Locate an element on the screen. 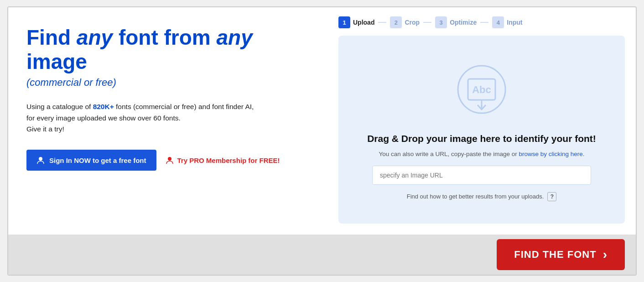 The image size is (644, 282). subheadline: (commercial or free) is located at coordinates (168, 83).